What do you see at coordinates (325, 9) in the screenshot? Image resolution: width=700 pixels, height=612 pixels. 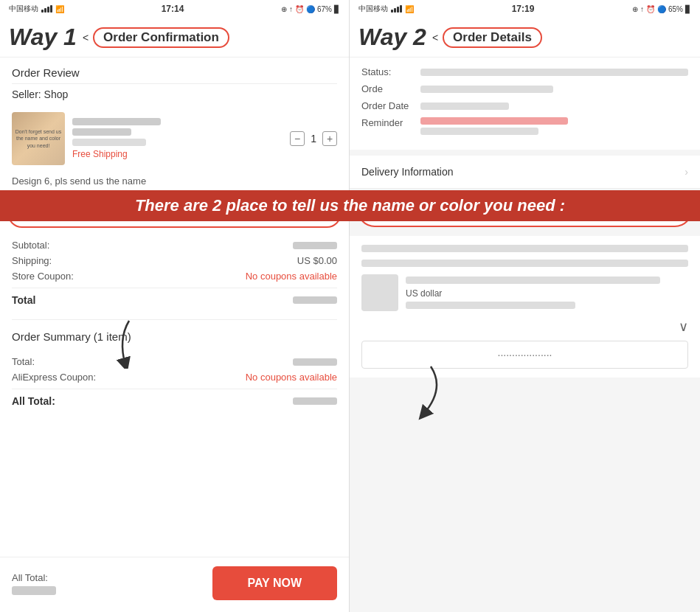 I see `left-battery: 67%` at bounding box center [325, 9].